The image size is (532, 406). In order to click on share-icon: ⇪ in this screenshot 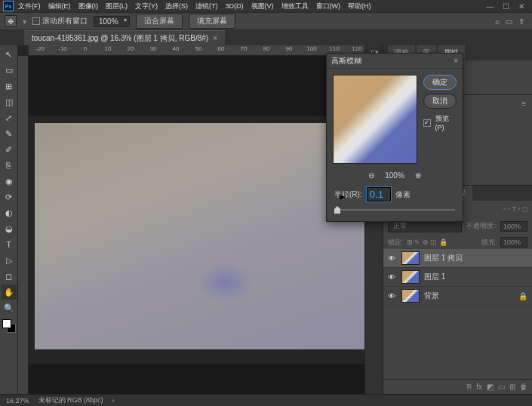, I will do `click(521, 21)`.